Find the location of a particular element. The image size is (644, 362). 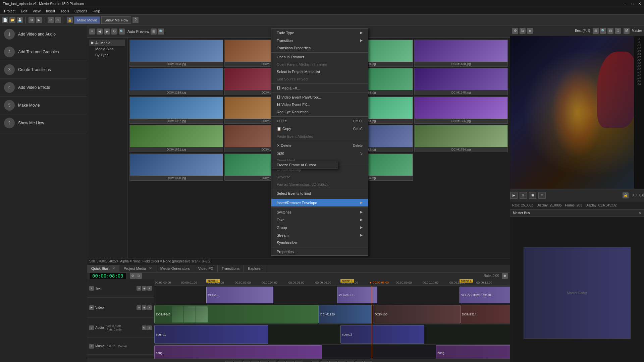

view-toggle-icon: ⊞ is located at coordinates (154, 32).